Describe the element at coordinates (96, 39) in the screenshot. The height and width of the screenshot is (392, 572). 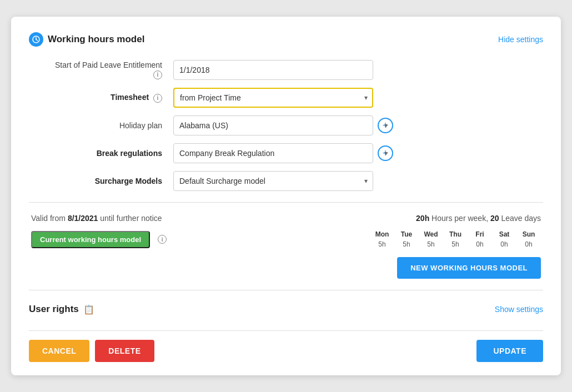
I see `section-title-text: Working hours model` at that location.